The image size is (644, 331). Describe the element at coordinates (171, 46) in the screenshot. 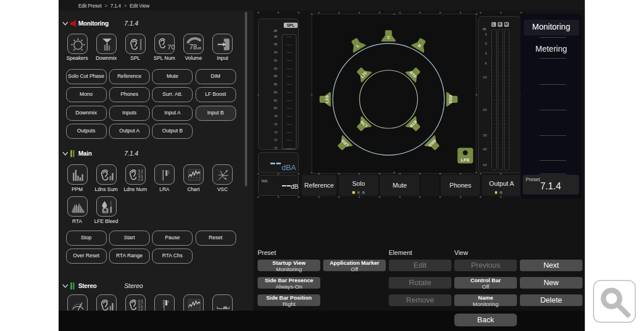

I see `svg-text: 70` at that location.